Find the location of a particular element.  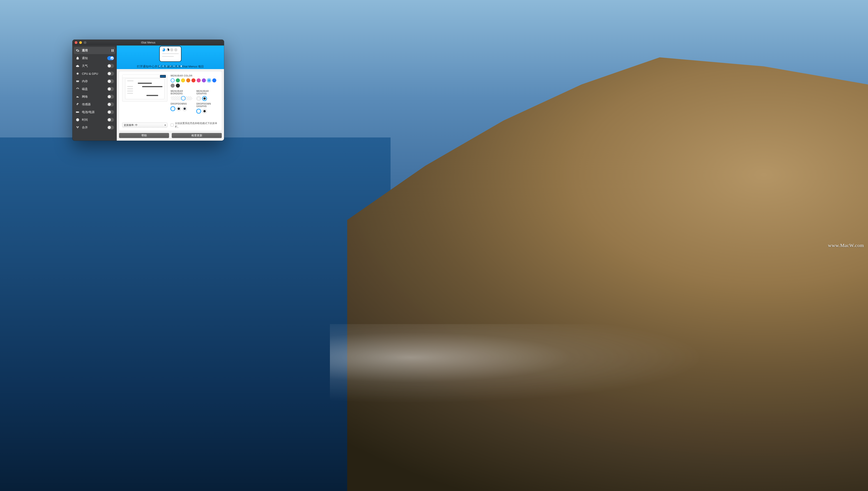

dropdown-graphs-swatches is located at coordinates (208, 111).